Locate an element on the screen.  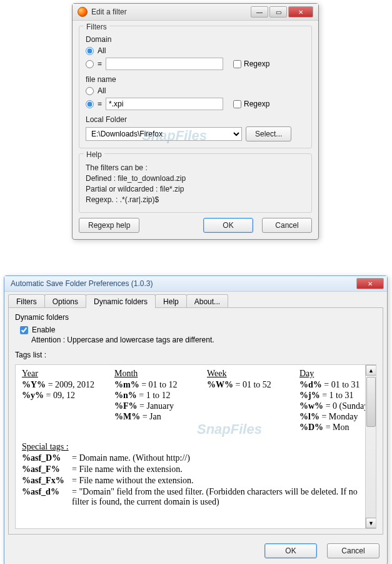
year-column: Year %Y% = 2009, 2012 %y% = 09, 12 is located at coordinates (63, 401).